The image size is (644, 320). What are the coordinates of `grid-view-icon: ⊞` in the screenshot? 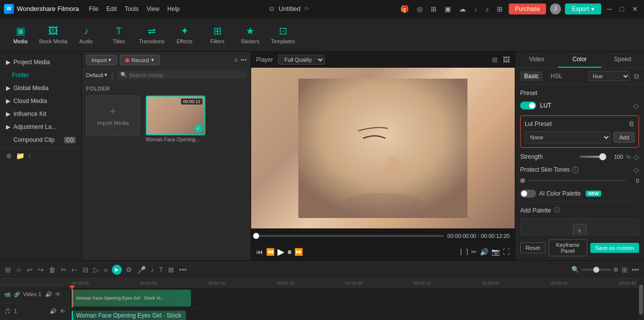 It's located at (495, 60).